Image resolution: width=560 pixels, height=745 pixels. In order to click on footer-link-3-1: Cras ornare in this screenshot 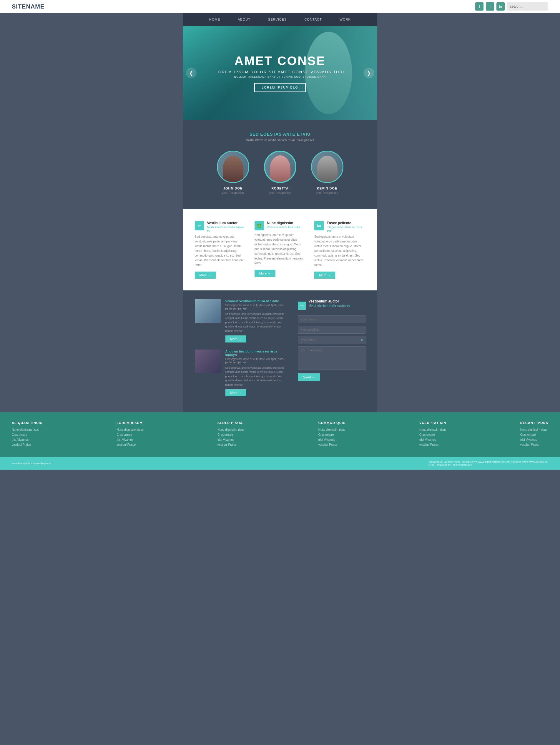, I will do `click(332, 435)`.